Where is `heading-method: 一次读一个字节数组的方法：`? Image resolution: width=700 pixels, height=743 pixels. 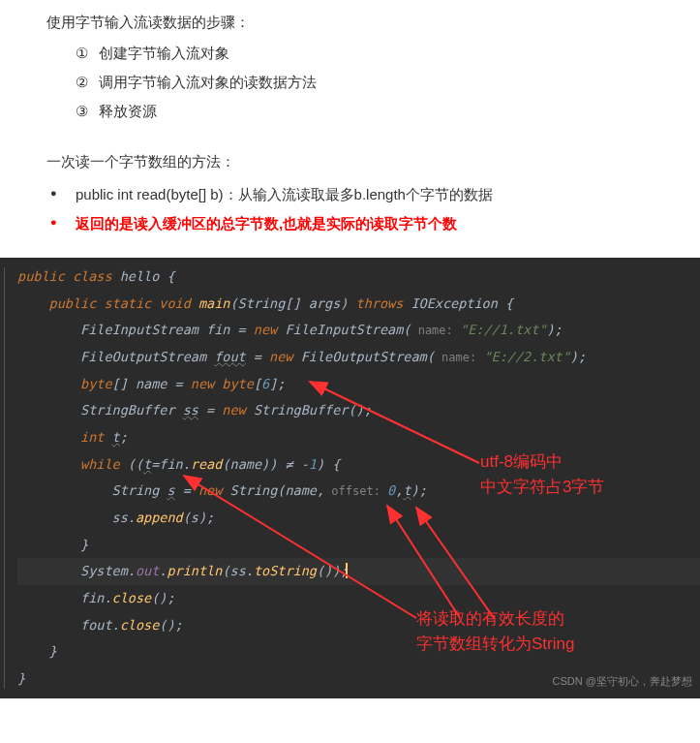
heading-method: 一次读一个字节数组的方法： is located at coordinates (350, 162).